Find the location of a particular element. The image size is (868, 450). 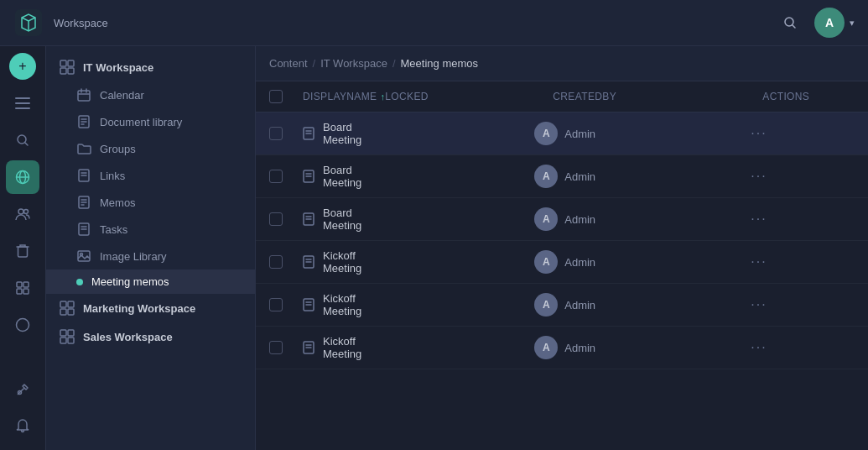

user-menu: A ▾ is located at coordinates (834, 23).